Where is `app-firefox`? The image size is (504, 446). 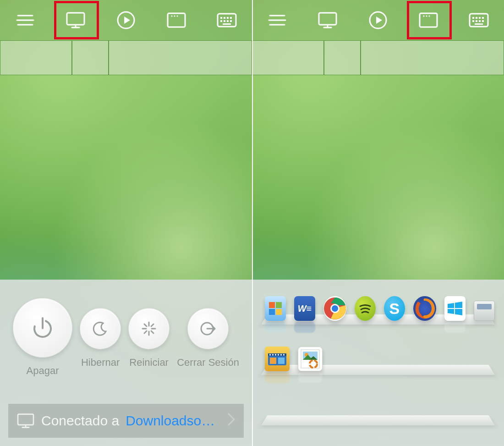 app-firefox is located at coordinates (425, 308).